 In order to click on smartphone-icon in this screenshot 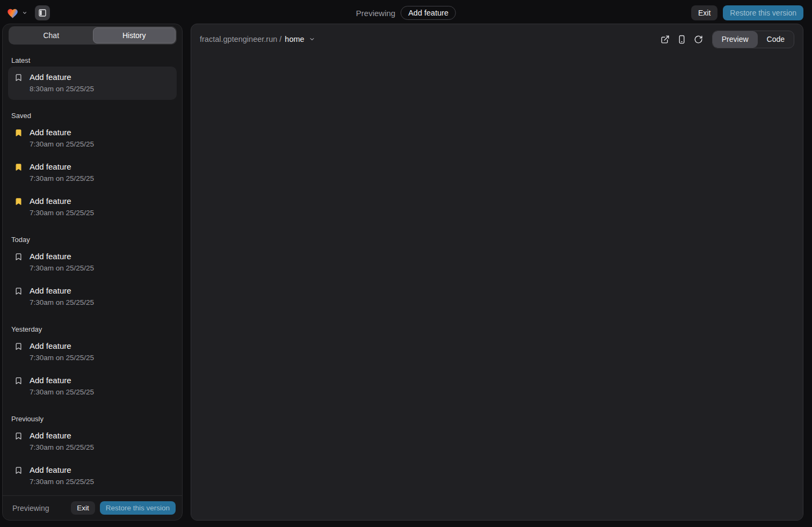, I will do `click(682, 40)`.